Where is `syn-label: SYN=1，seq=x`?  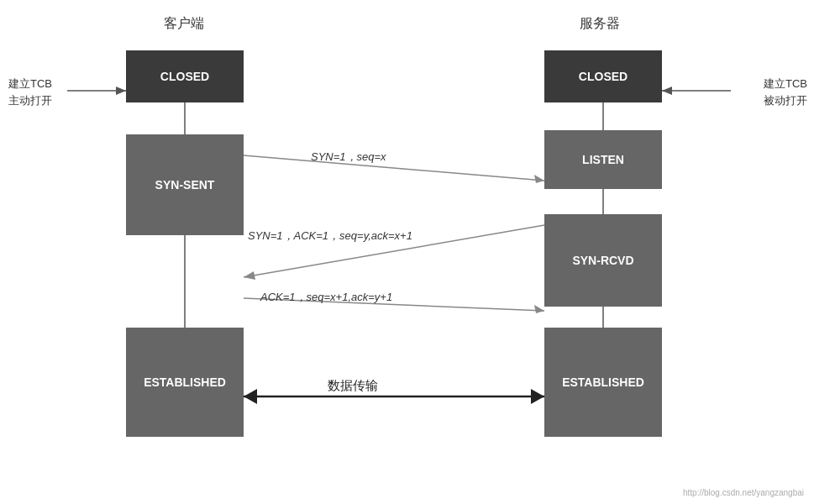
syn-label: SYN=1，seq=x is located at coordinates (349, 157).